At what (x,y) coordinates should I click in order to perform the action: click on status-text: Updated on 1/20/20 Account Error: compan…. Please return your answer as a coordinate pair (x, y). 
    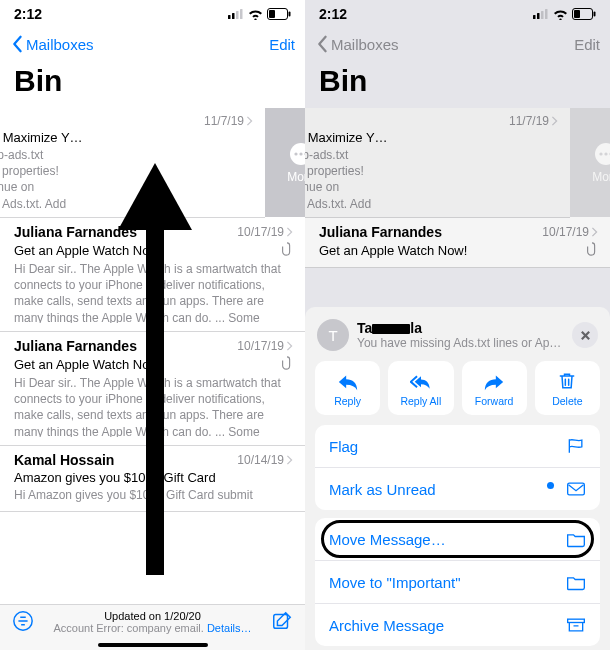
    Looking at the image, I should click on (152, 622).